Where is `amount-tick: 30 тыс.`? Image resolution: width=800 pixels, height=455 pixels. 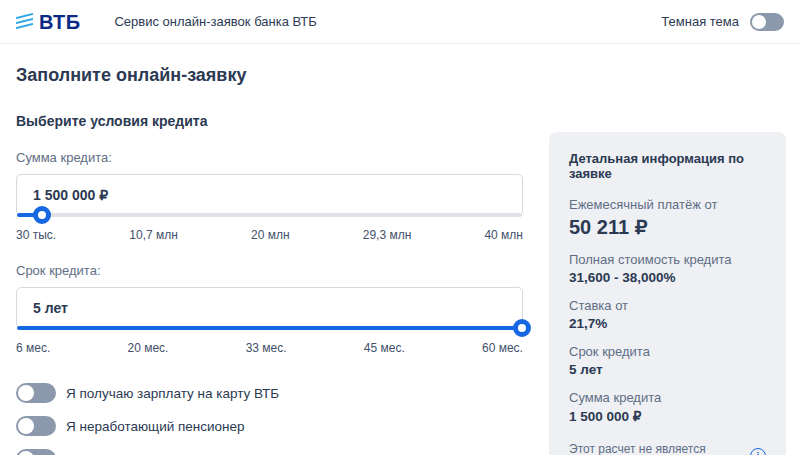
amount-tick: 30 тыс. is located at coordinates (36, 235).